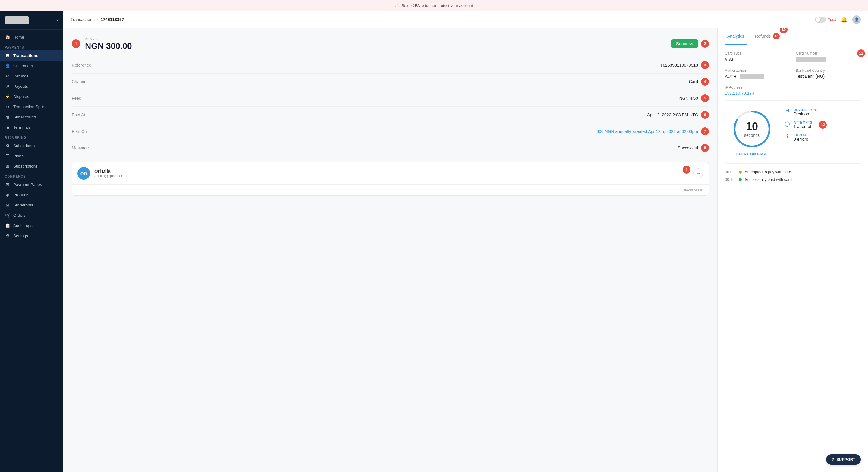 The height and width of the screenshot is (472, 868). Describe the element at coordinates (32, 136) in the screenshot. I see `section-label-recurring: RECURRING` at that location.